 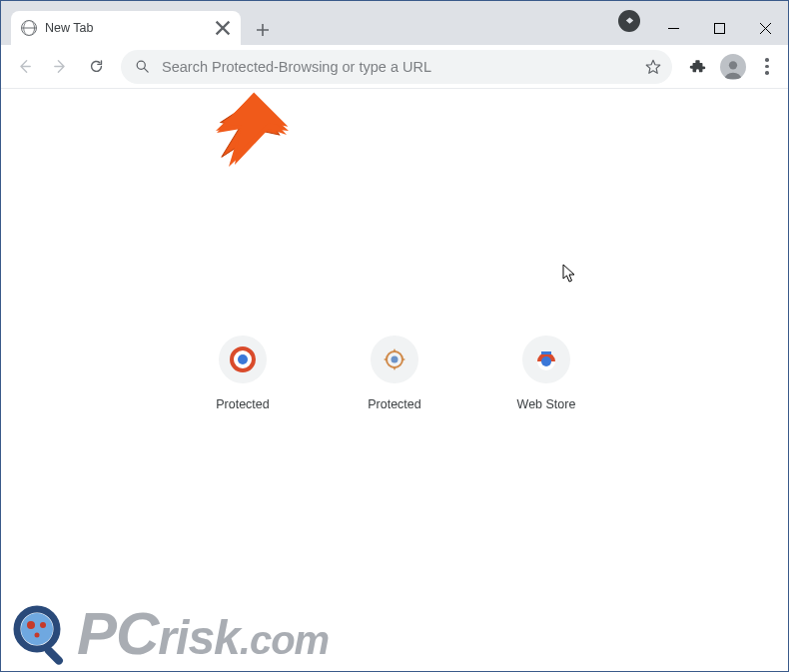 What do you see at coordinates (394, 373) in the screenshot?
I see `shortcuts-row: Protected Protected Web Store` at bounding box center [394, 373].